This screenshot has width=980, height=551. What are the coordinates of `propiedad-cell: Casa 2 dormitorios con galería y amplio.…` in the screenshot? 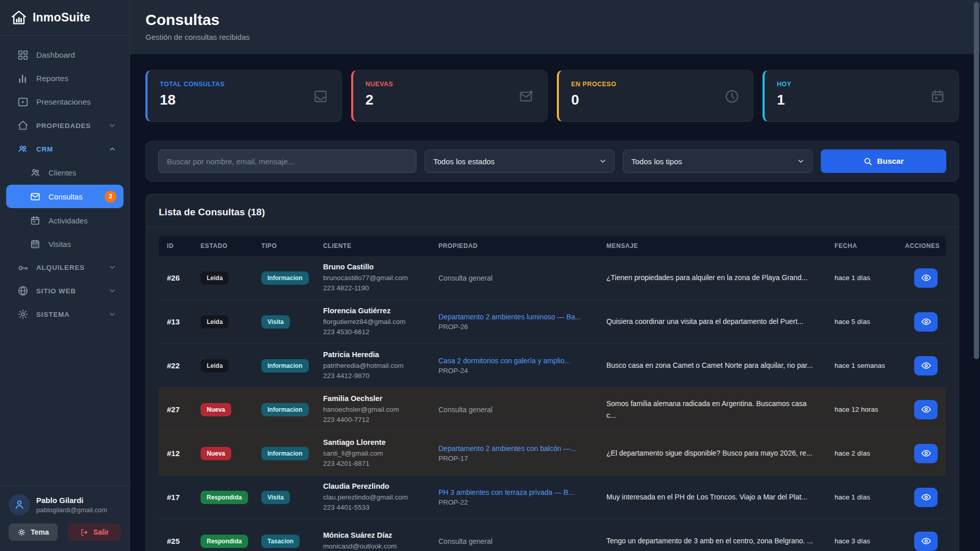 It's located at (523, 365).